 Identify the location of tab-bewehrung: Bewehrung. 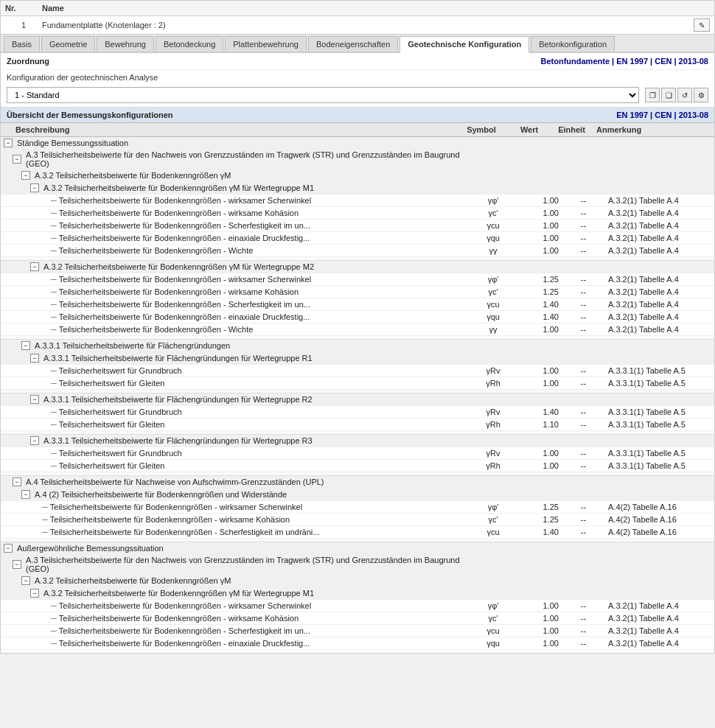
(125, 44).